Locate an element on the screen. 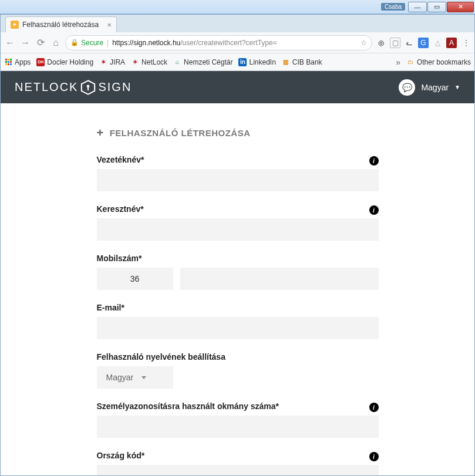  input-lastname is located at coordinates (238, 180).